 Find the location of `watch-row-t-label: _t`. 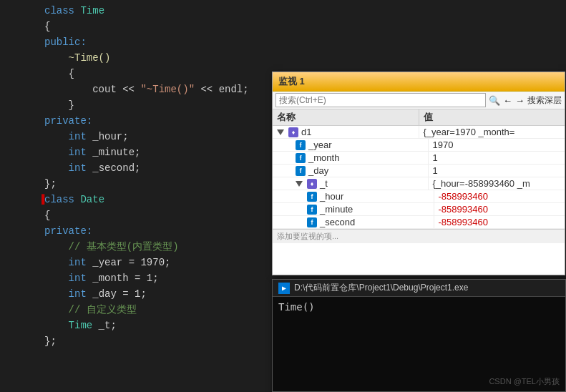

watch-row-t-label: _t is located at coordinates (323, 183).